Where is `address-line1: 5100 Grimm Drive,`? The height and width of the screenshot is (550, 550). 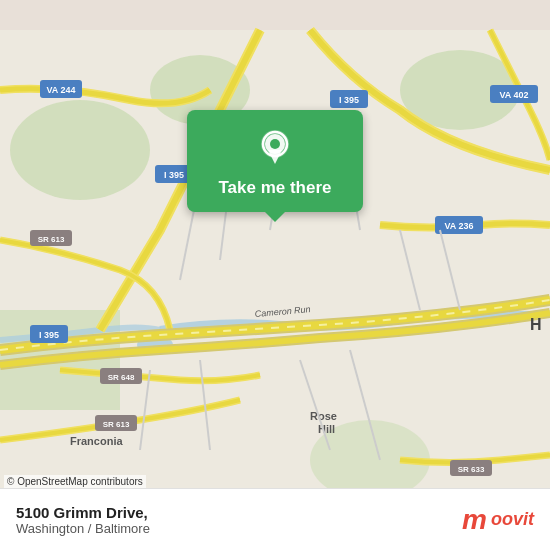
address-line1: 5100 Grimm Drive, is located at coordinates (83, 512).